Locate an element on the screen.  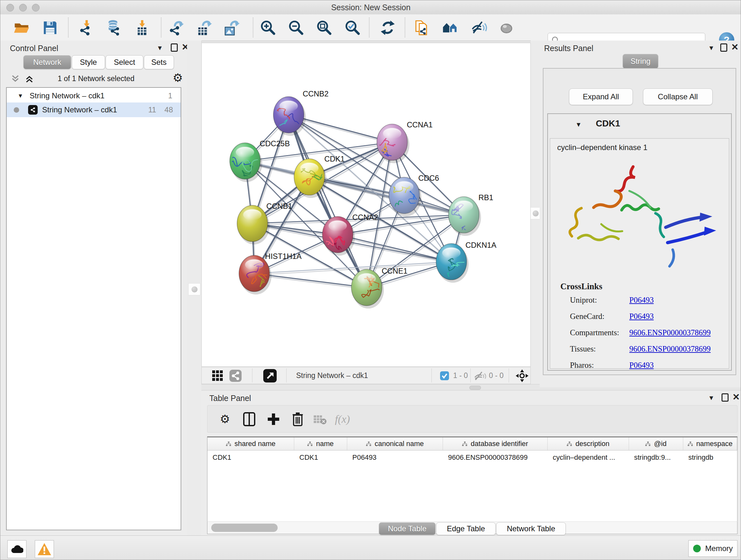
column-hierarchy-icon is located at coordinates (648, 444).